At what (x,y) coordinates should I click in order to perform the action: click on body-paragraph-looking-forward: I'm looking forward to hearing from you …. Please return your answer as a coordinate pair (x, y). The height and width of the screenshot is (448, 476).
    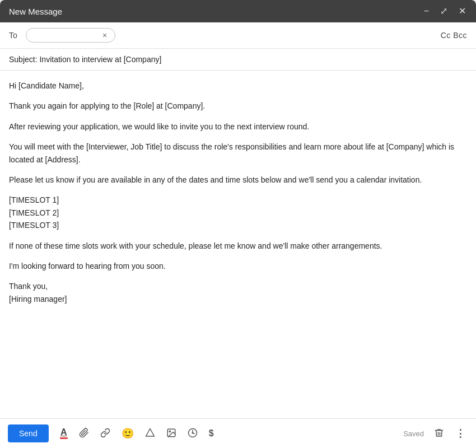
    Looking at the image, I should click on (238, 266).